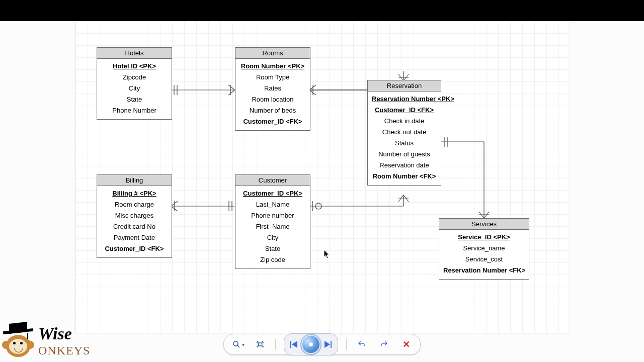 The image size is (644, 362). What do you see at coordinates (18, 341) in the screenshot?
I see `monkey-icon` at bounding box center [18, 341].